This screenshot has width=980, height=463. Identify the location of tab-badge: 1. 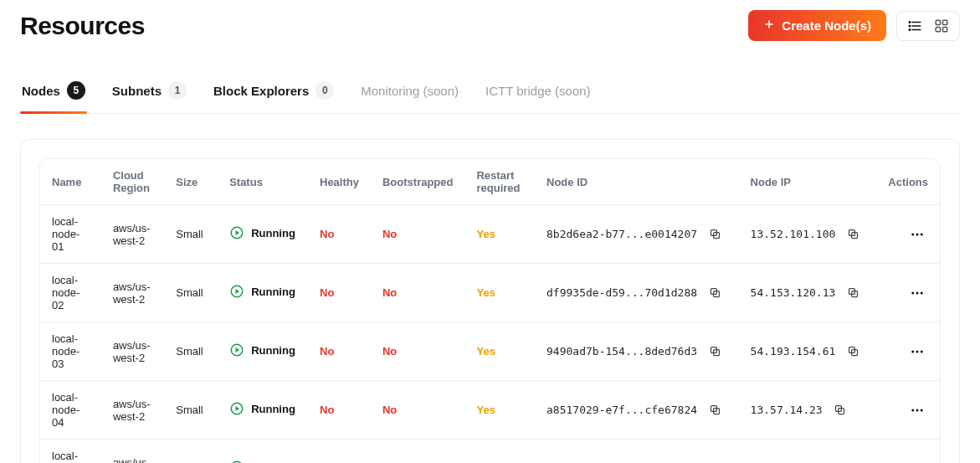
(177, 90).